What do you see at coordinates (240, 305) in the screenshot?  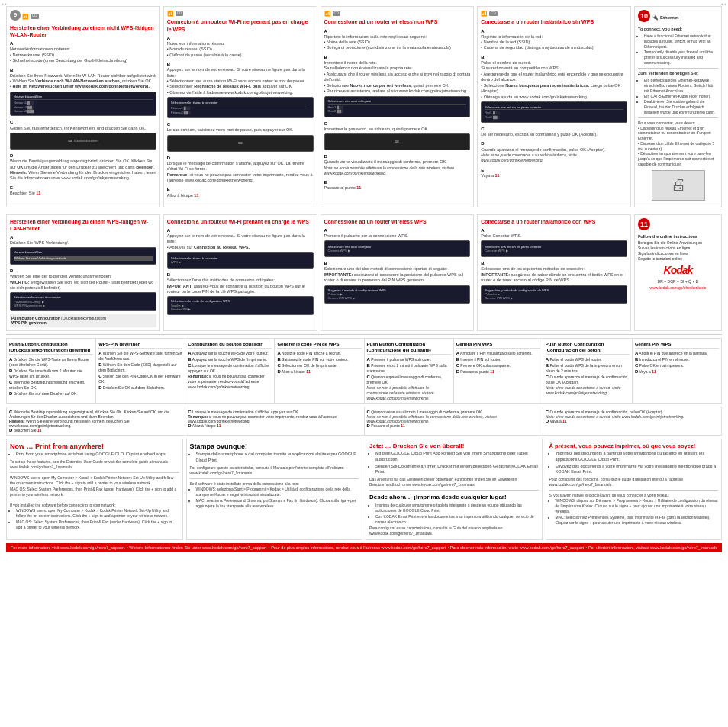 I see `screenshot-wps-b-fr: Sélectionner le mode de configuration WP…` at bounding box center [240, 305].